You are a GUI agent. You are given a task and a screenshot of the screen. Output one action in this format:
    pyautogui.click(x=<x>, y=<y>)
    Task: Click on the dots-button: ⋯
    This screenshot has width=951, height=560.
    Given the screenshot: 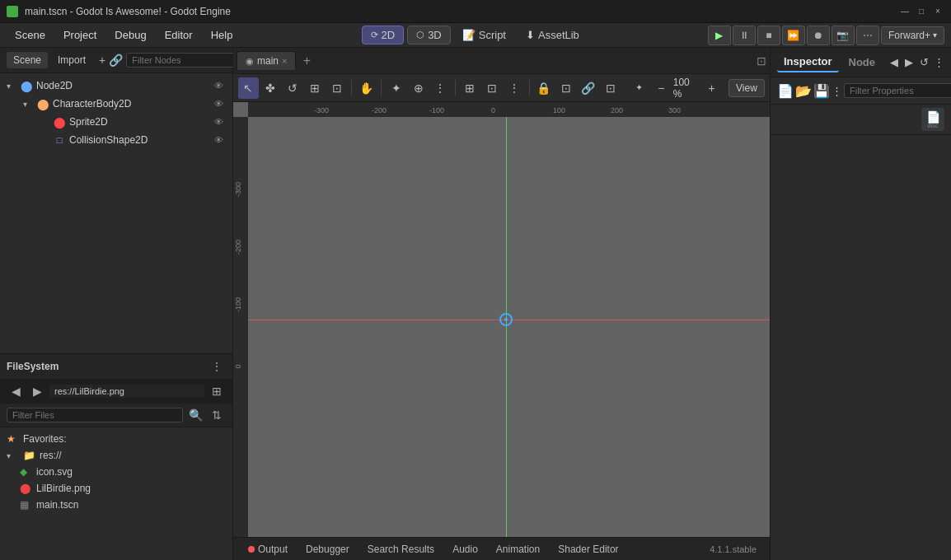 What is the action you would take?
    pyautogui.click(x=868, y=35)
    